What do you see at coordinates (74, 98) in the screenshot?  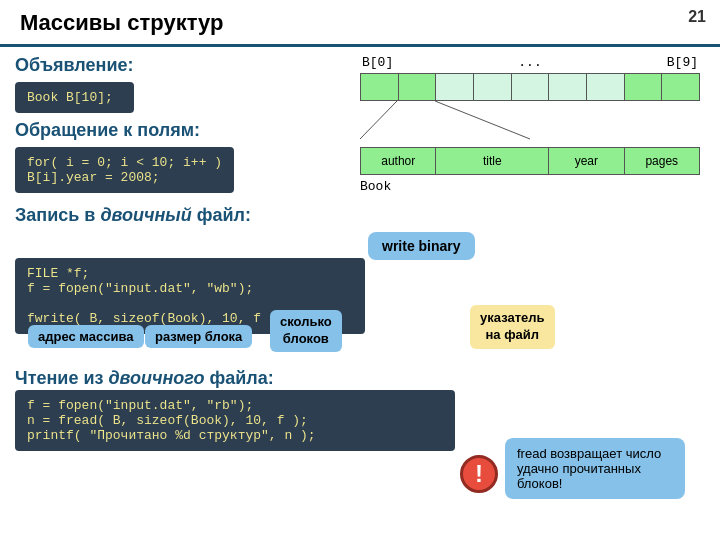 I see `declaration-code: Book B[10];` at bounding box center [74, 98].